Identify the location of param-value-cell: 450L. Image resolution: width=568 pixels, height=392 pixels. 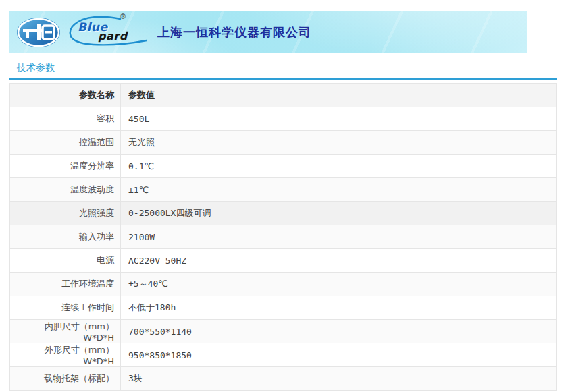
(339, 119).